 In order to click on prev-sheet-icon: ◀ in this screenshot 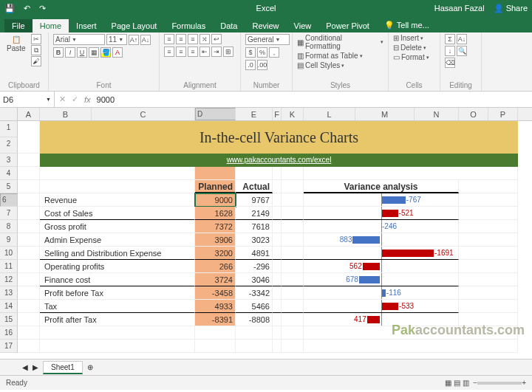, I will do `click(25, 368)`.